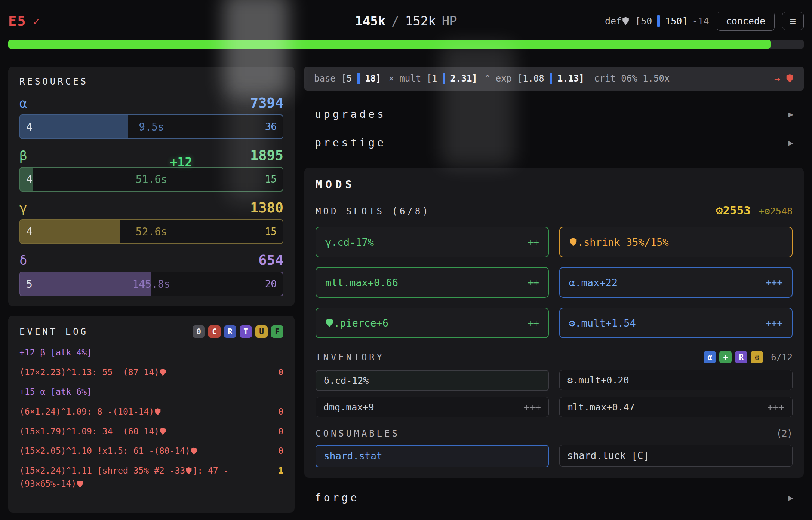  What do you see at coordinates (238, 331) in the screenshot?
I see `event-log-filters: 0 C R T U F` at bounding box center [238, 331].